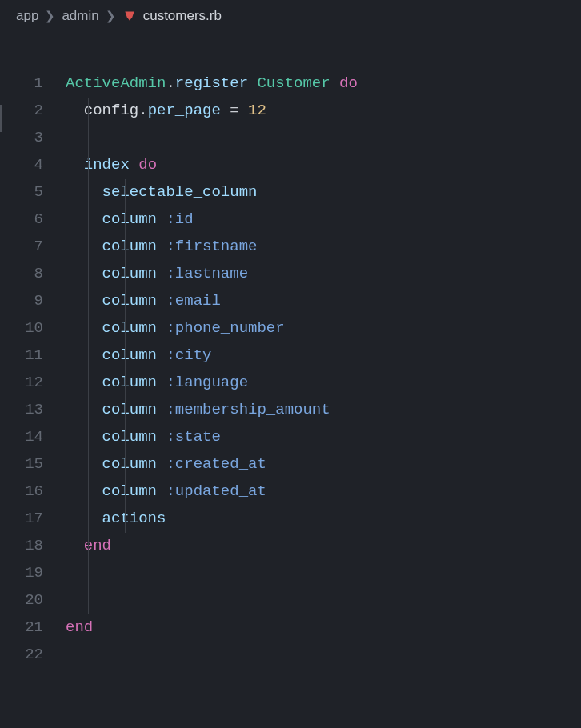 The image size is (581, 728). What do you see at coordinates (179, 219) in the screenshot?
I see `token-symbol: :id` at bounding box center [179, 219].